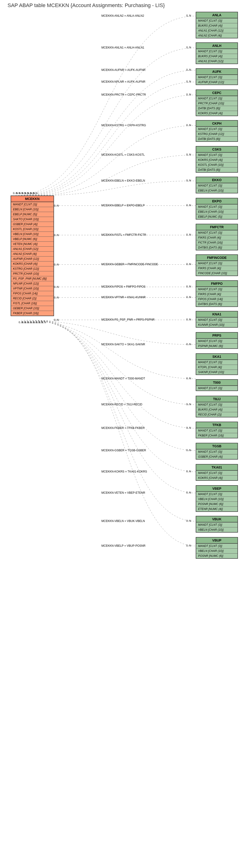  Describe the element at coordinates (124, 472) in the screenshot. I see `relation-label: MCEKKN-KOKRS = TKA01-KOKRS` at that location.